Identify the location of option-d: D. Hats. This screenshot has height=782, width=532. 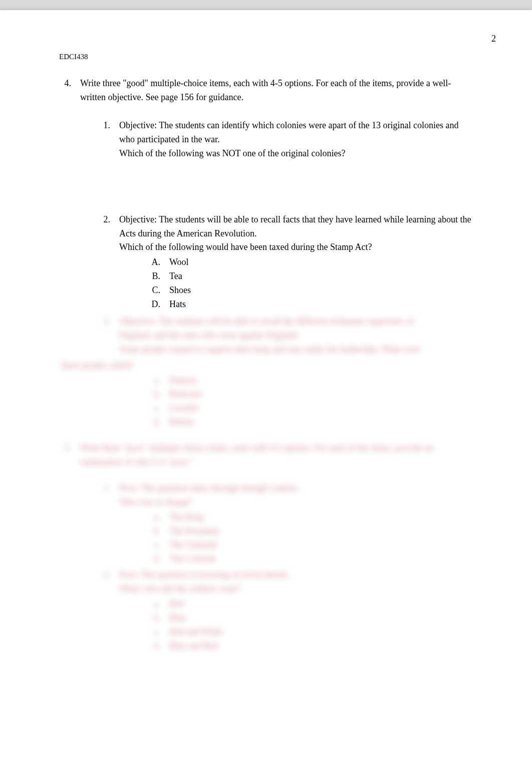
(296, 305).